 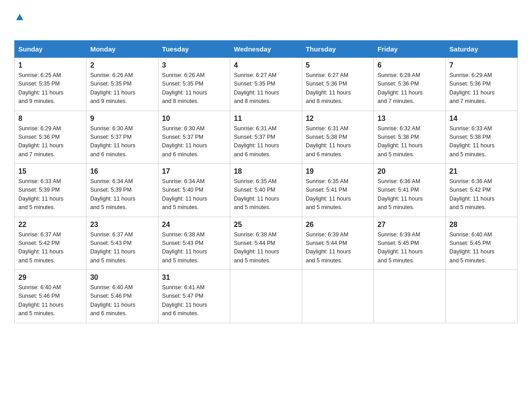 I want to click on day-info: Sunrise: 6:31 AMSunset: 5:37 PMDaylight:…, so click(x=266, y=142).